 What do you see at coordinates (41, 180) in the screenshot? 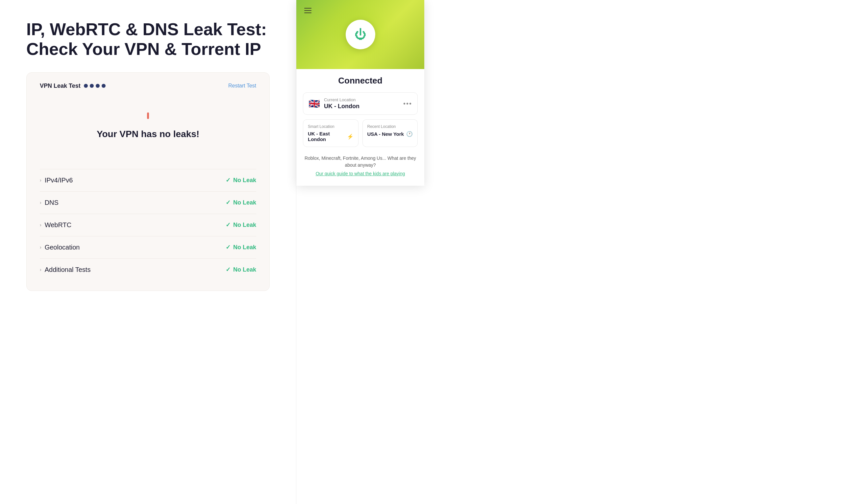
I see `chevron-icon: ›` at bounding box center [41, 180].